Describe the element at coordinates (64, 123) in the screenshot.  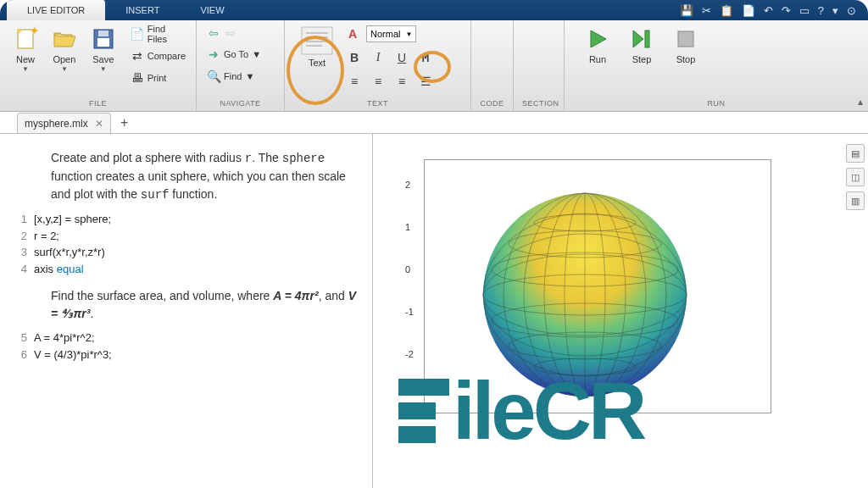
I see `document-tab: mysphere.mlx ✕` at that location.